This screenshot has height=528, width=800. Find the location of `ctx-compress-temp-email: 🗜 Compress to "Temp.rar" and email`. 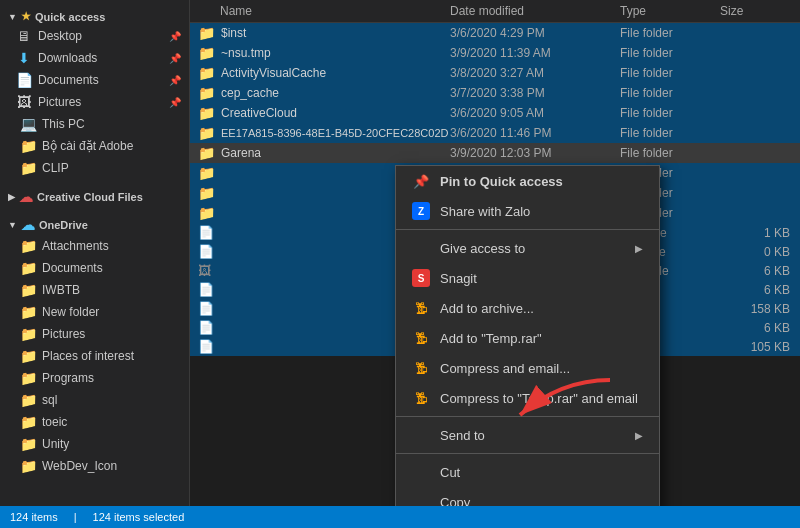

ctx-compress-temp-email: 🗜 Compress to "Temp.rar" and email is located at coordinates (528, 398).